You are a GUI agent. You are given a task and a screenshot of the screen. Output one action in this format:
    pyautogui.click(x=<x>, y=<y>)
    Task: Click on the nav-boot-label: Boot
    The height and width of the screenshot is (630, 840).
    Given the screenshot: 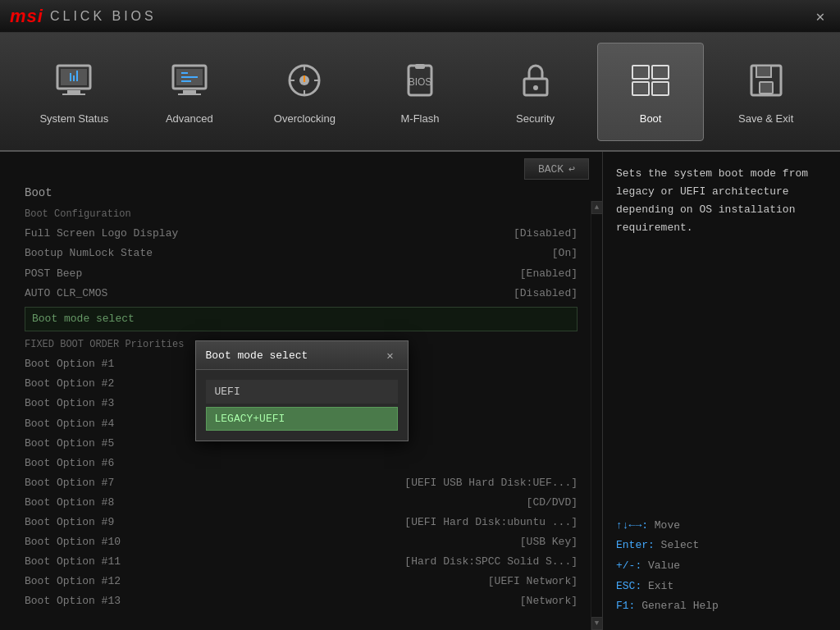 What is the action you would take?
    pyautogui.click(x=651, y=118)
    